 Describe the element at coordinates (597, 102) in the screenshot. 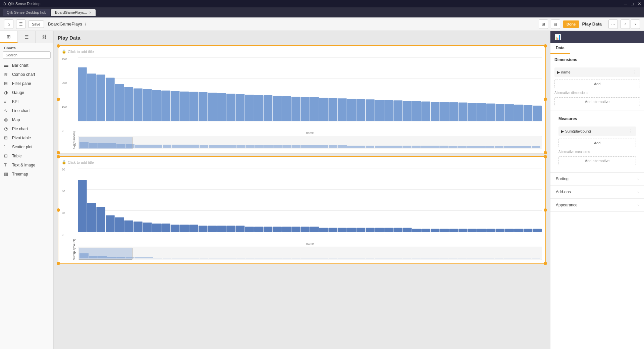

I see `add-alt-dimension-button: Add alternative` at that location.